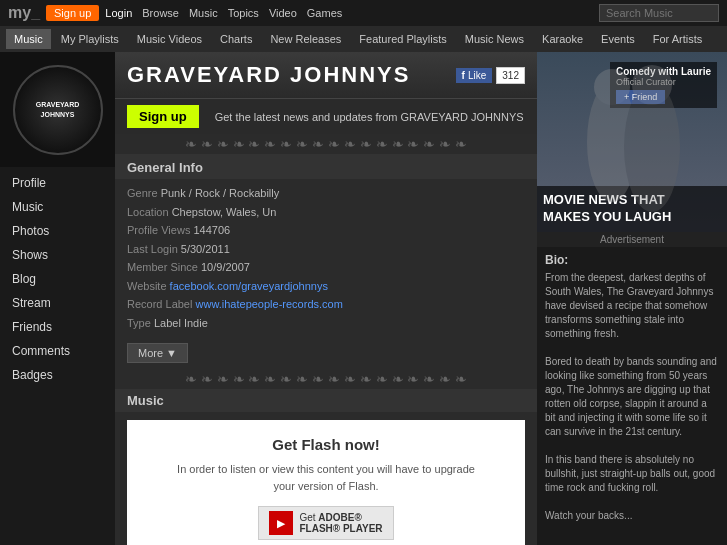 This screenshot has width=727, height=545. Describe the element at coordinates (224, 212) in the screenshot. I see `location-value: Chepstow, Wales, Un` at that location.